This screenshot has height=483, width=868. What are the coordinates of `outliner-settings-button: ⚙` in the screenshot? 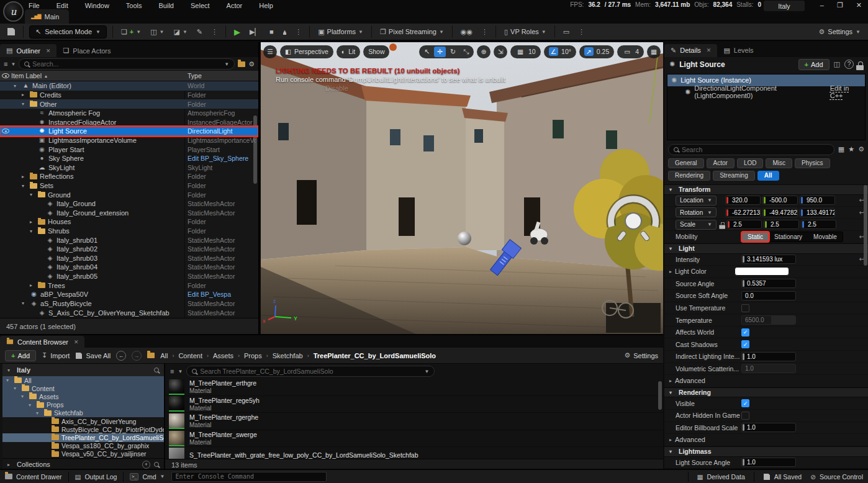 It's located at (251, 65).